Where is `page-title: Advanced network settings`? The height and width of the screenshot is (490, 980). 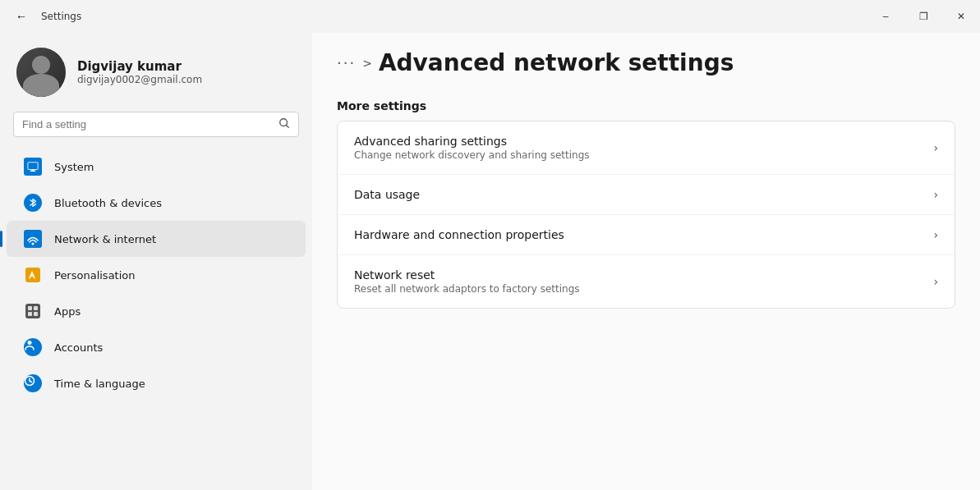
page-title: Advanced network settings is located at coordinates (556, 62).